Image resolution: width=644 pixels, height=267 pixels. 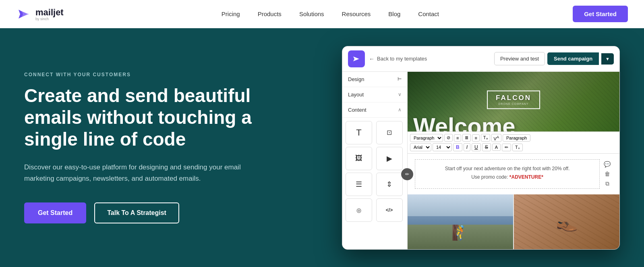 I want to click on font-size-select: 14, so click(x=442, y=147).